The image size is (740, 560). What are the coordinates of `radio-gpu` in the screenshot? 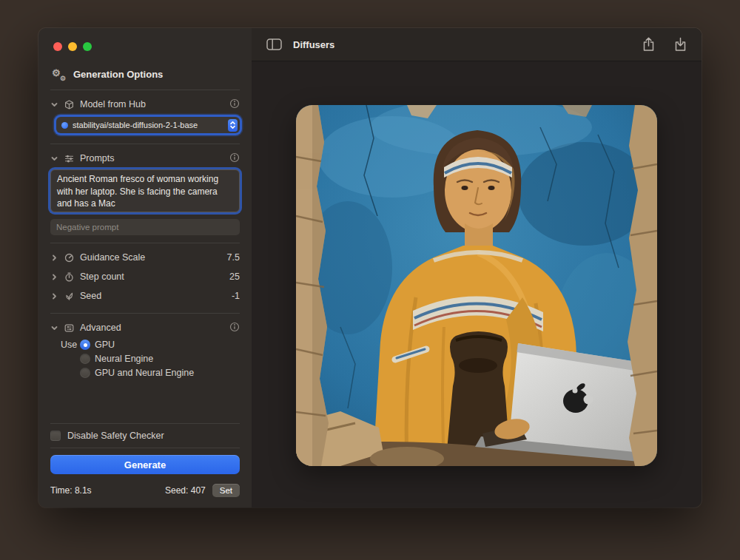 It's located at (85, 345).